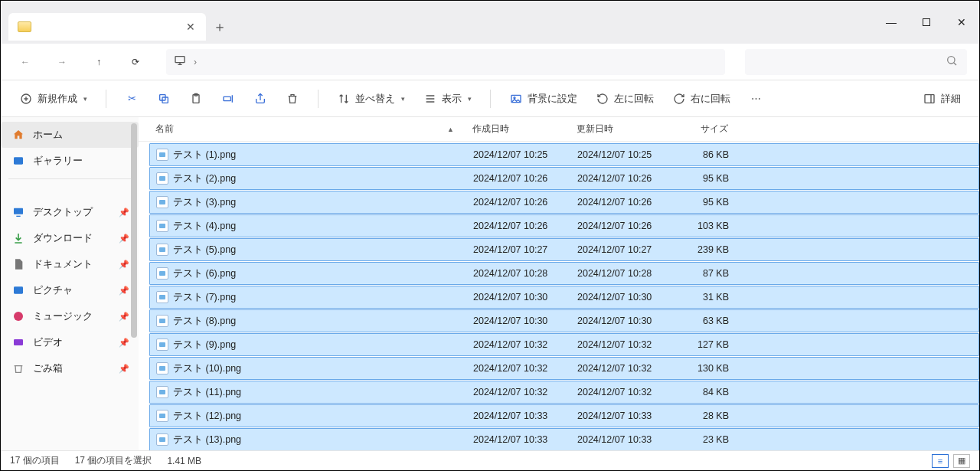 The width and height of the screenshot is (980, 471). Describe the element at coordinates (856, 62) in the screenshot. I see `search-input` at that location.